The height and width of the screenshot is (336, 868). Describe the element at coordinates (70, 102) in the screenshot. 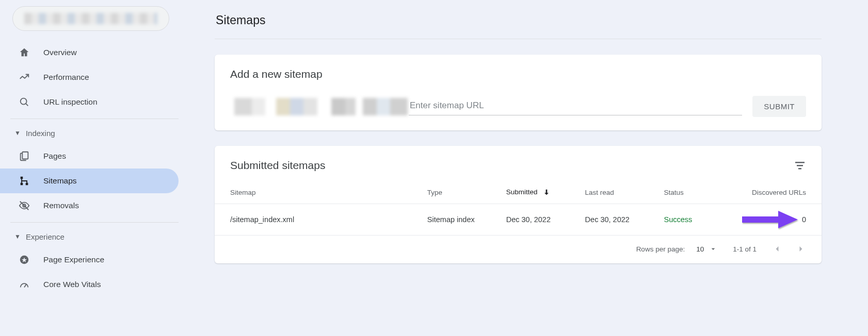

I see `sidebar-item-label: URL inspection` at that location.